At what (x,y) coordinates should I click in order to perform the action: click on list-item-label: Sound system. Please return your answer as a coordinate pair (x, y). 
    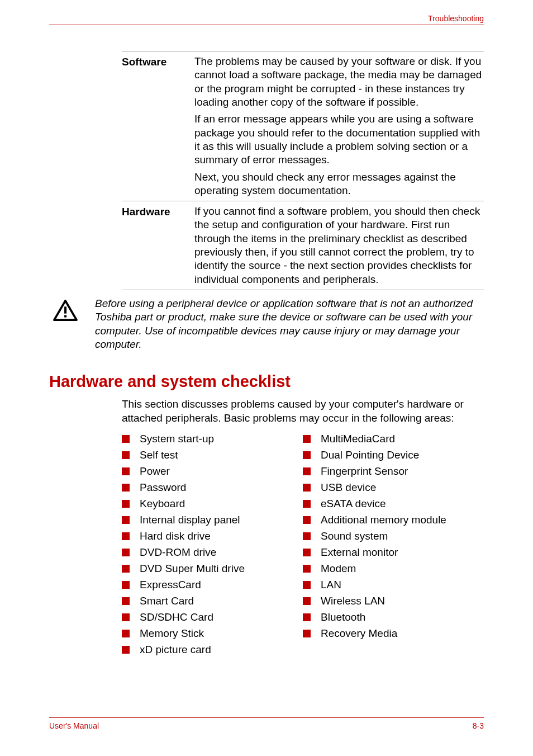
    Looking at the image, I should click on (354, 536).